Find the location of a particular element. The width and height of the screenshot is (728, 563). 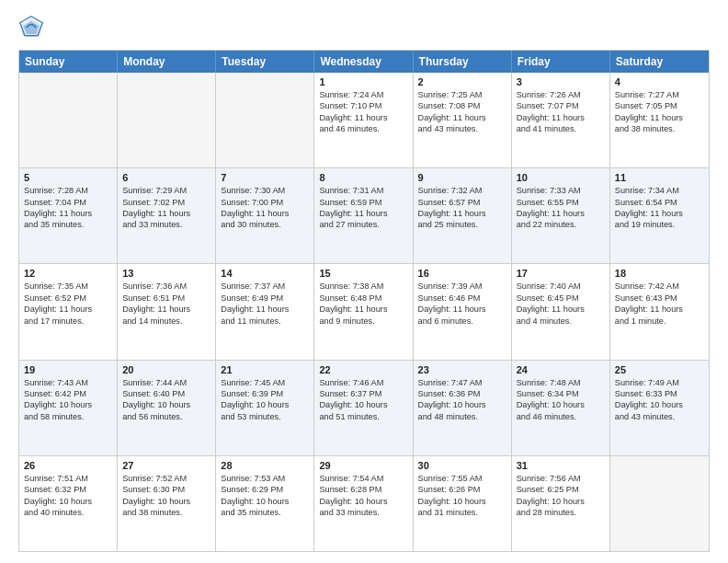

day-number: 29 is located at coordinates (363, 465).